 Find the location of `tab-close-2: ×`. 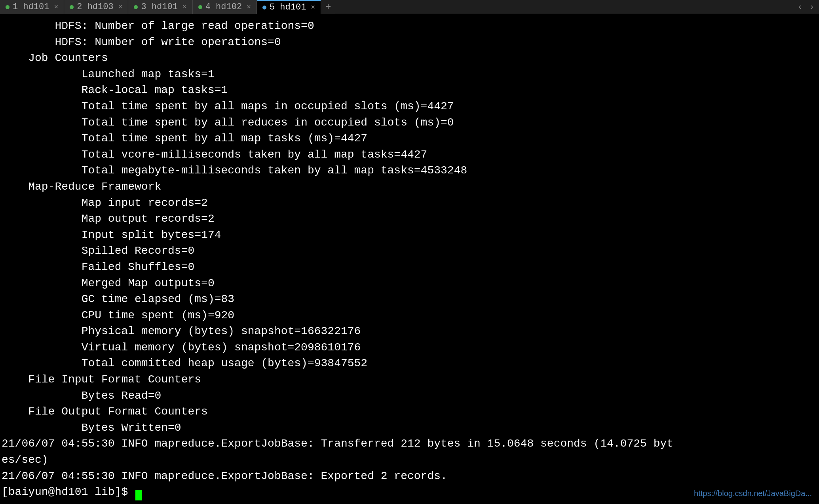

tab-close-2: × is located at coordinates (120, 7).